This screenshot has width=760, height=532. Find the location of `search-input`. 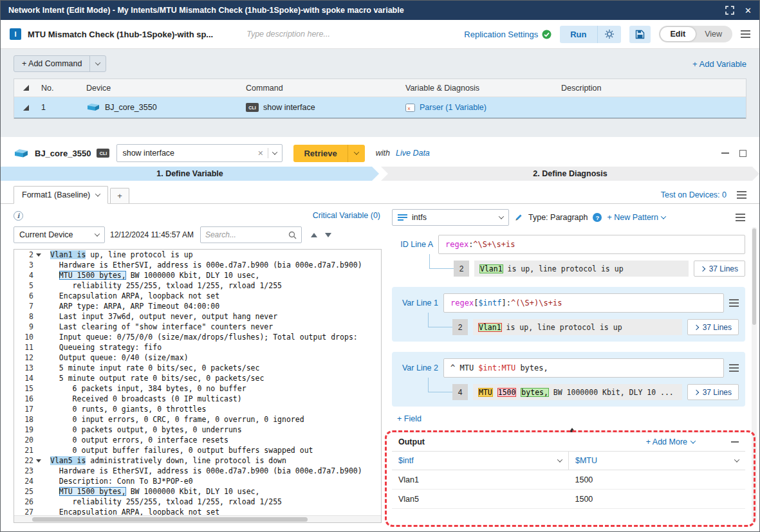

search-input is located at coordinates (245, 235).